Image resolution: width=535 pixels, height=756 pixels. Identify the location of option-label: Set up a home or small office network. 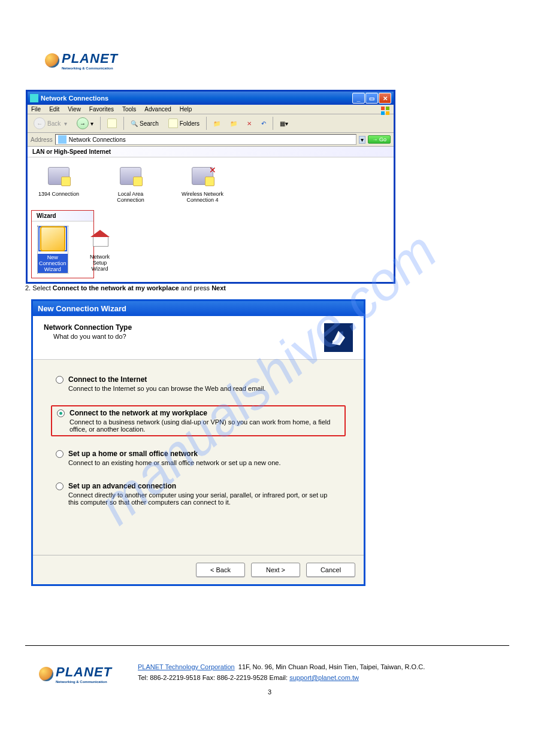
(133, 454).